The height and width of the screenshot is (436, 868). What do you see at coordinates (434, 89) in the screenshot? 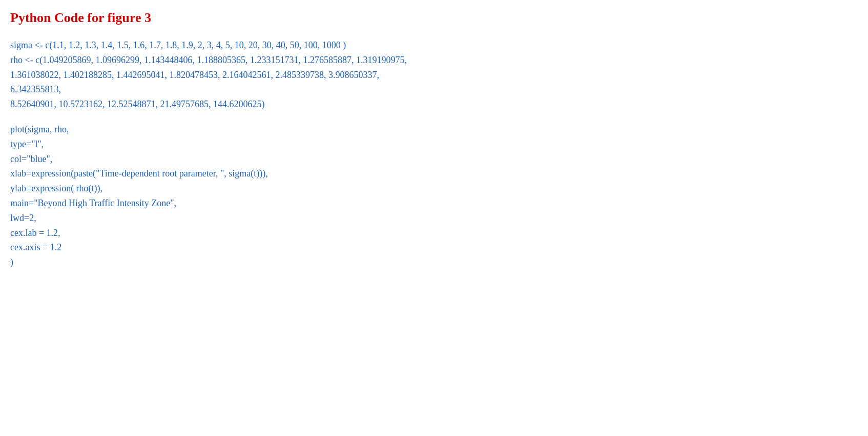
I see `rho-line-3: 6.342355813,` at bounding box center [434, 89].